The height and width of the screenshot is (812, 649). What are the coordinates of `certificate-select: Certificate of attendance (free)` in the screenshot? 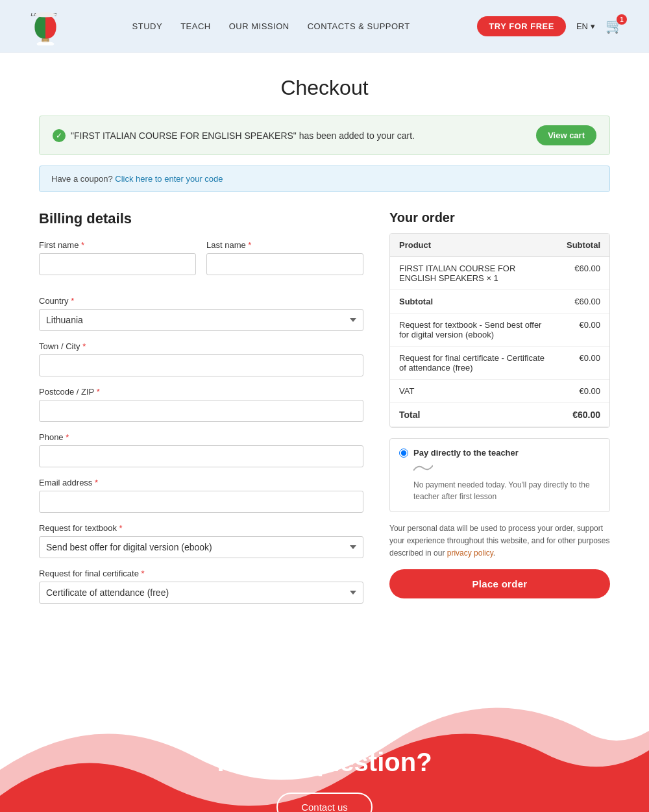 It's located at (201, 593).